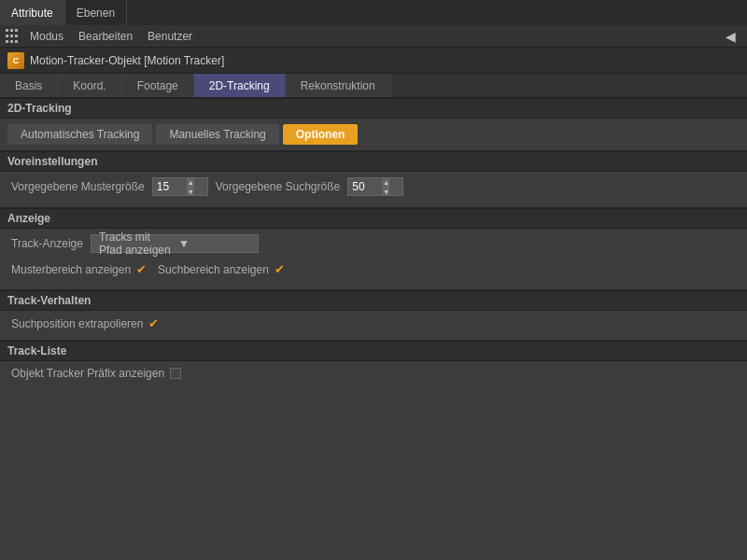  I want to click on menu-modus: Modus, so click(47, 36).